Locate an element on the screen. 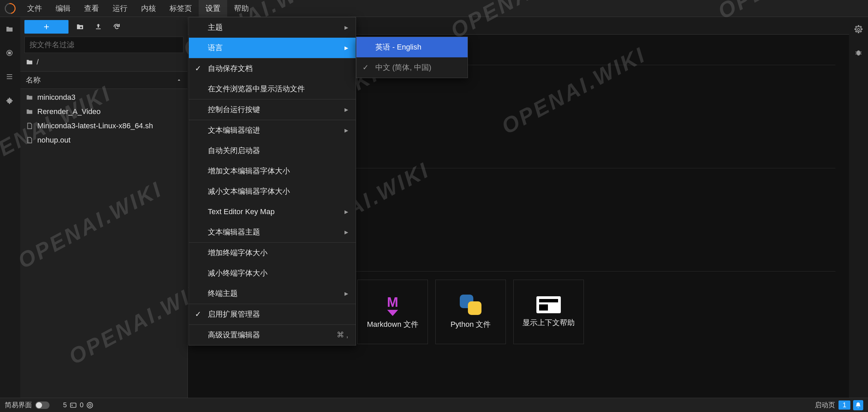 The width and height of the screenshot is (868, 412). file-row: Miniconda3-latest-Linux-x86_64.sh is located at coordinates (104, 126).